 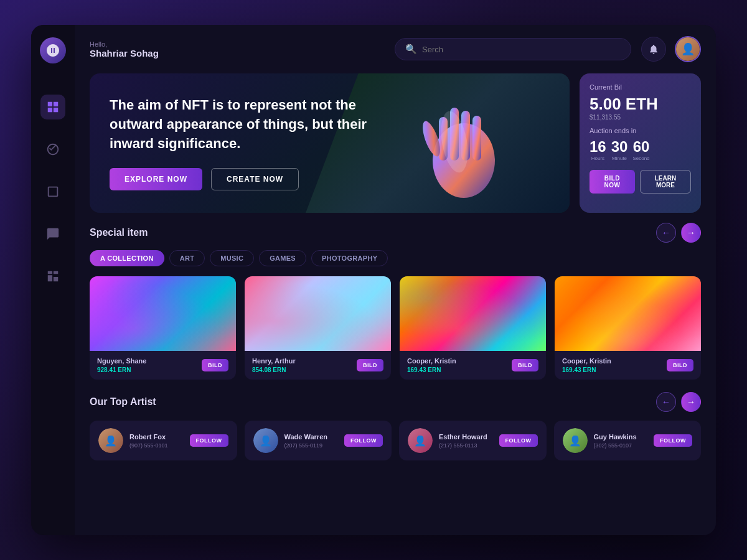 I want to click on artists-next-arrow: →, so click(x=691, y=402).